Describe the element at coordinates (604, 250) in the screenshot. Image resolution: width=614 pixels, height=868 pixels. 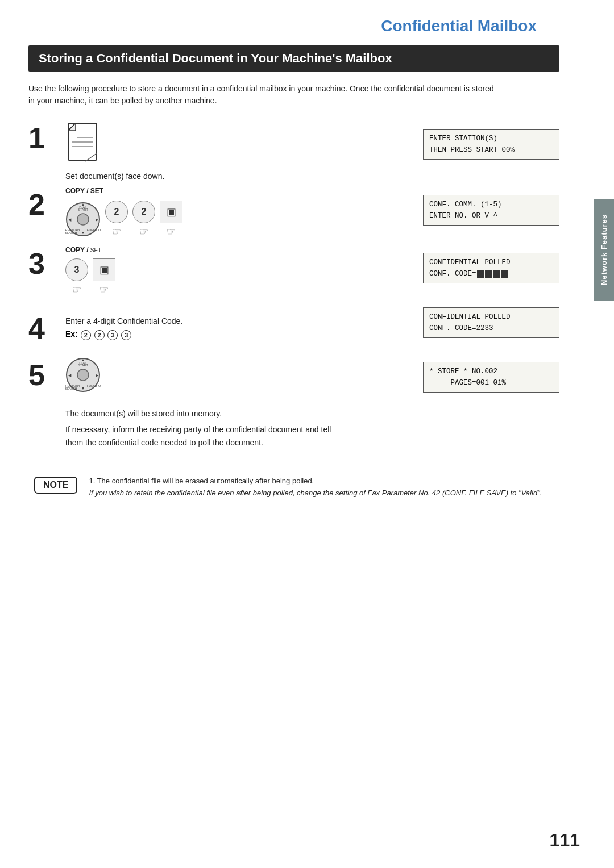
I see `sidebar-label: Network Features` at that location.